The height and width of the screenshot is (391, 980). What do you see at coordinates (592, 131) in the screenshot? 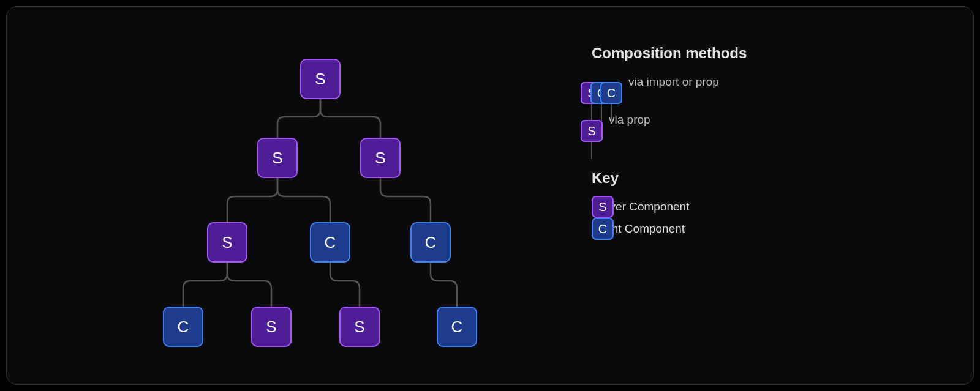
I see `pair-node-bottom: S` at bounding box center [592, 131].